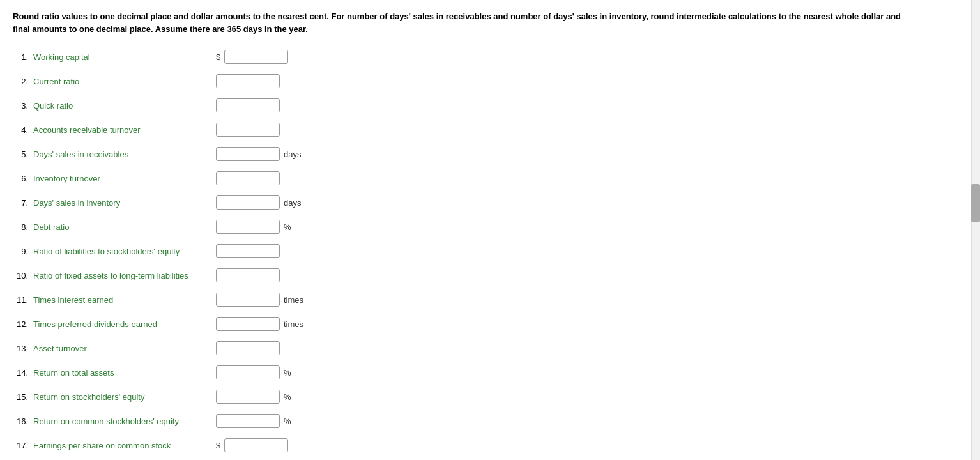  Describe the element at coordinates (22, 155) in the screenshot. I see `item-number: 5.` at that location.